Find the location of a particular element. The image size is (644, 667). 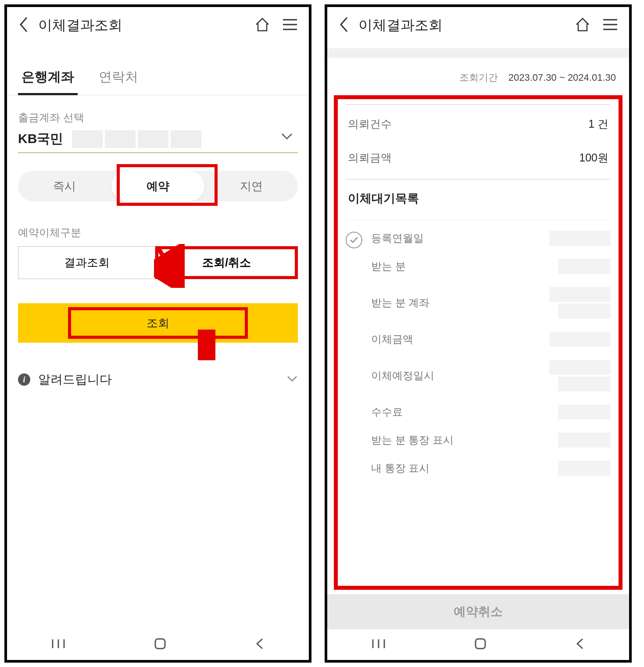

tab-contact: 연락처 is located at coordinates (118, 78).